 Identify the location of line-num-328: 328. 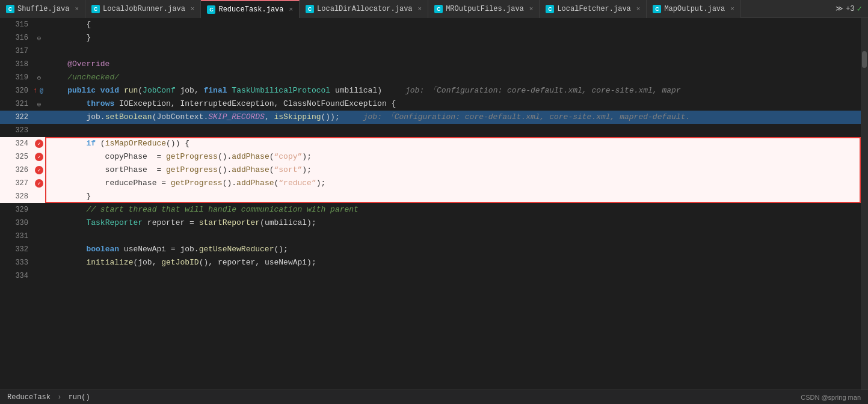
(17, 197).